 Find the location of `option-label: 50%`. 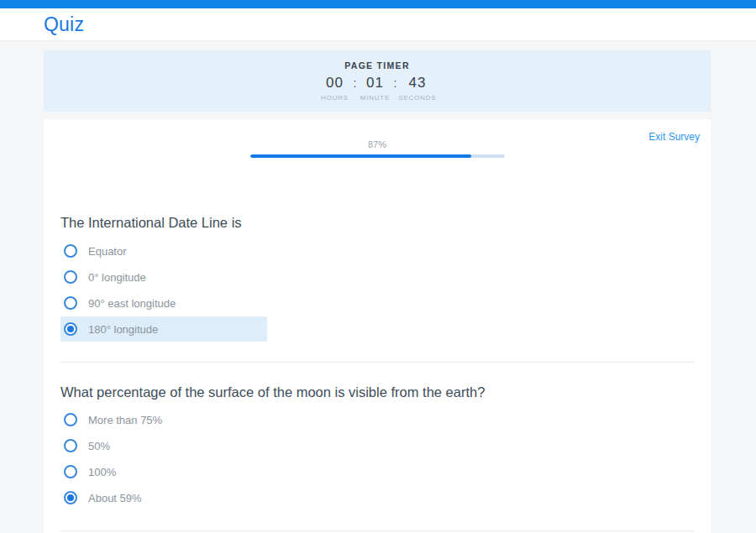

option-label: 50% is located at coordinates (99, 447).